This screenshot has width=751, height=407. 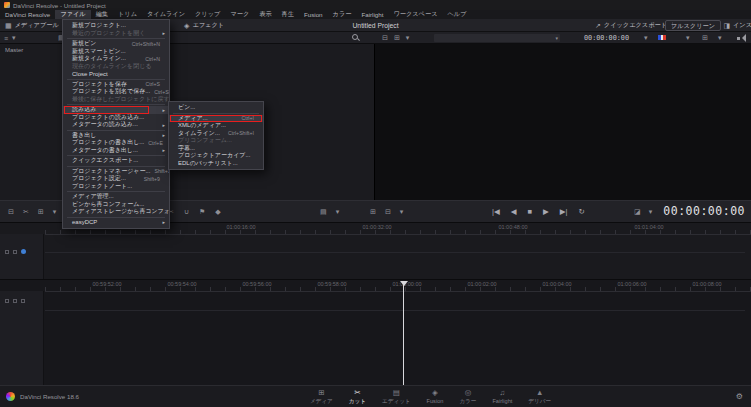 What do you see at coordinates (497, 38) in the screenshot?
I see `viewer-source-dropdown: ▾` at bounding box center [497, 38].